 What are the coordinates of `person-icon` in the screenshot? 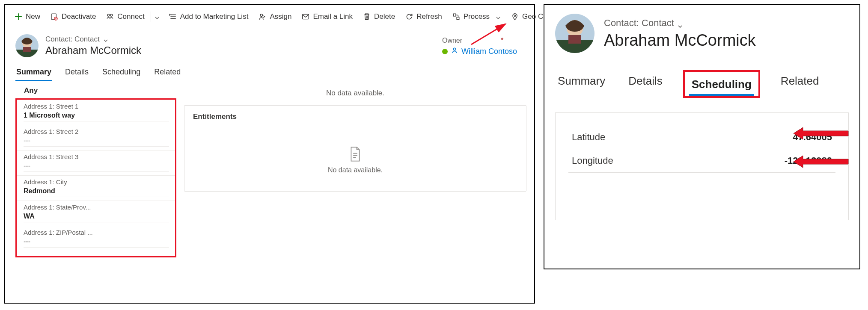 It's located at (455, 51).